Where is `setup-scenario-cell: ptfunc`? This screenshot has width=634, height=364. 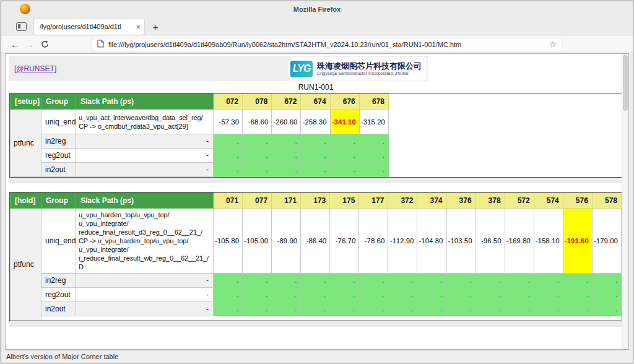 setup-scenario-cell: ptfunc is located at coordinates (26, 144).